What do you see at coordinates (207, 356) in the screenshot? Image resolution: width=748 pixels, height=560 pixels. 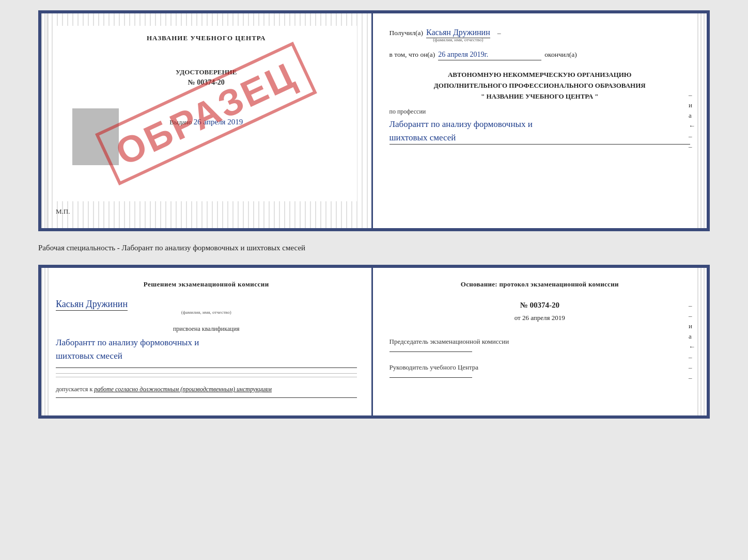 I see `qual-line2: шихтовых смесей` at bounding box center [207, 356].